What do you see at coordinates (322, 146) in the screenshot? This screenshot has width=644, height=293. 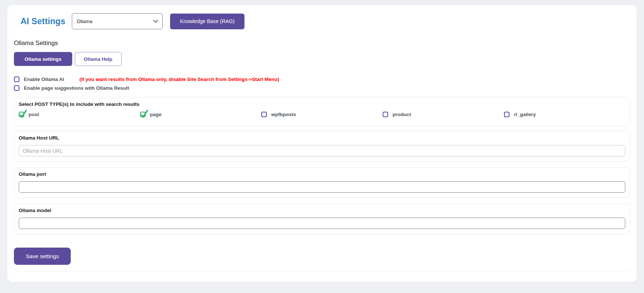 I see `ollama-host-box: Ollama Host URL` at bounding box center [322, 146].